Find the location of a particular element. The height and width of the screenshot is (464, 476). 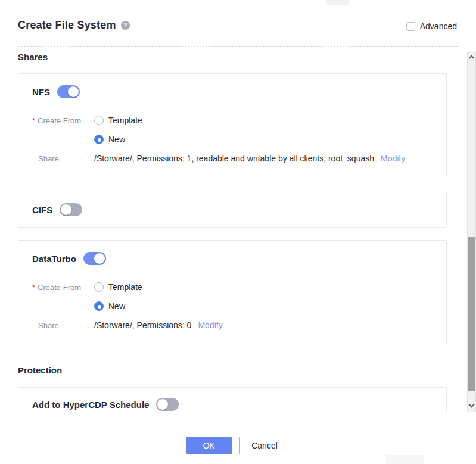

advanced-toggle-group: Advanced is located at coordinates (431, 26).